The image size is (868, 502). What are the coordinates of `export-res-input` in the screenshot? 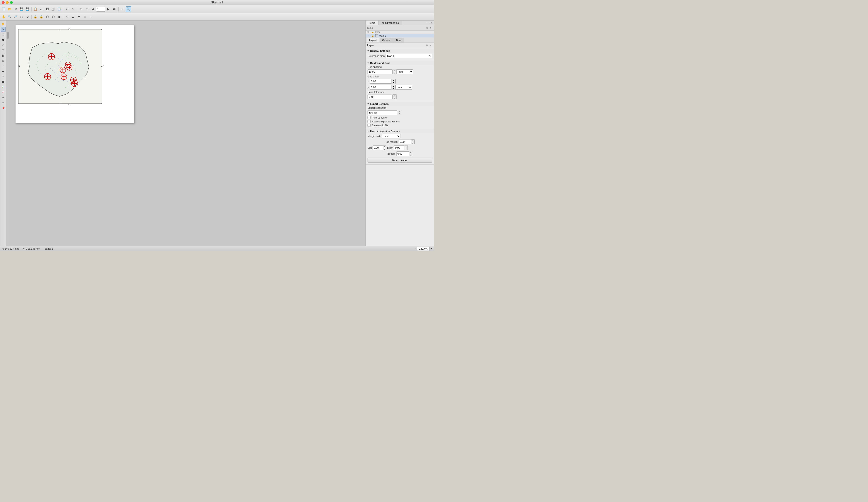 It's located at (382, 113).